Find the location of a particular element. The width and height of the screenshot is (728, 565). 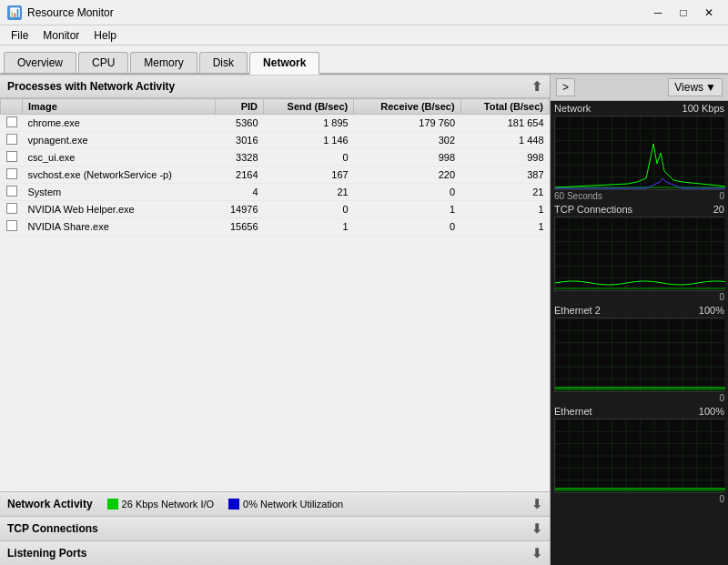

row-total: 181 654 is located at coordinates (504, 124).